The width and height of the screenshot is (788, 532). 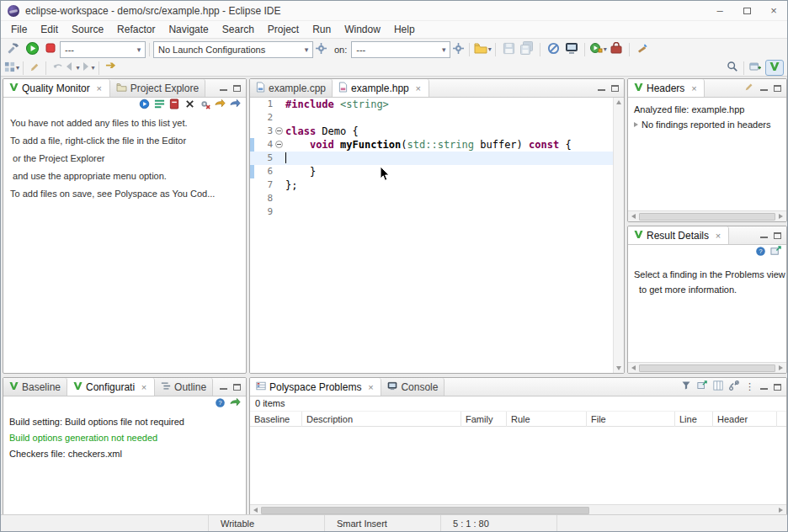 I want to click on tab-headers: Headers ×, so click(x=667, y=88).